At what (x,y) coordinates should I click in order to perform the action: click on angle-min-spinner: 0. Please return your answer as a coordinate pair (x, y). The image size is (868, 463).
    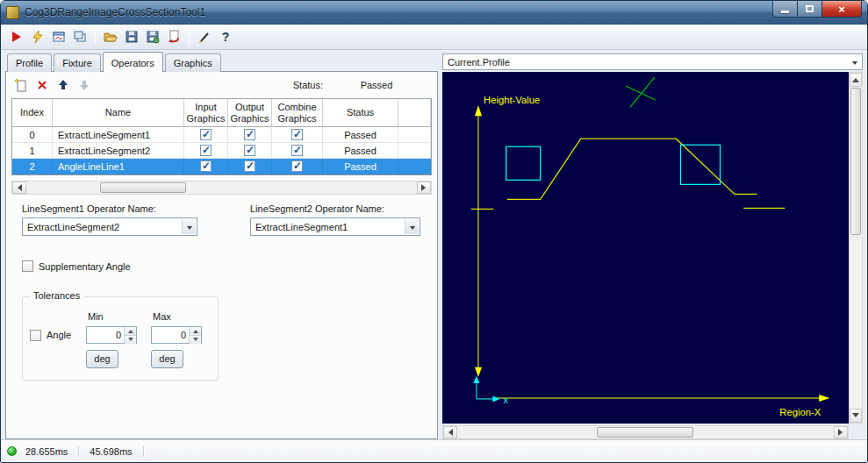
    Looking at the image, I should click on (111, 335).